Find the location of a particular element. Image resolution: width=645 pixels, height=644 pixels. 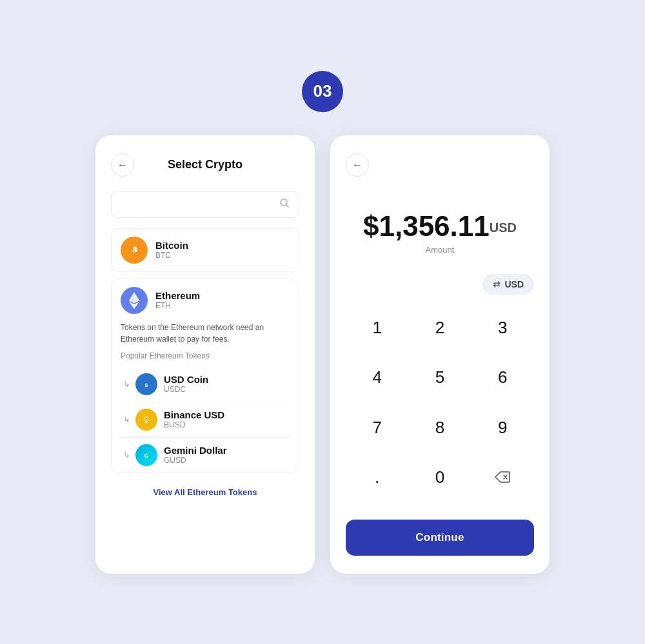

ethereum-section: Ethereum ETH Tokens on the Ethereum netw… is located at coordinates (205, 376).